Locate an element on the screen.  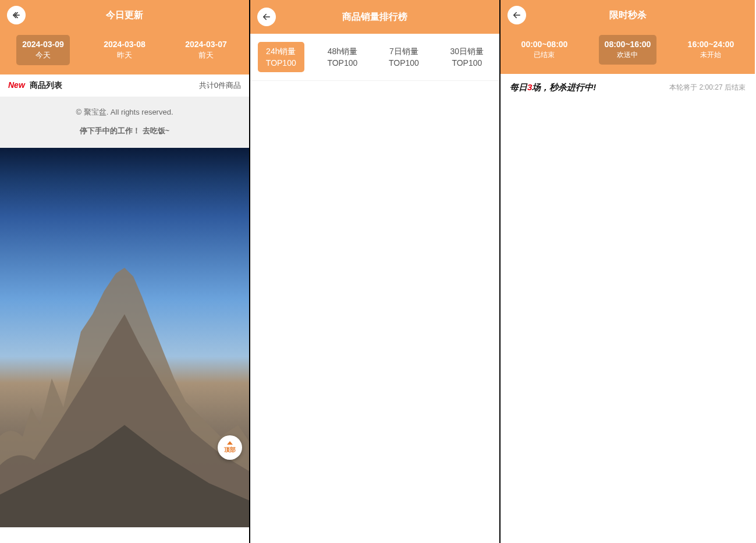
tab-slot-2: 08:00~16:00 欢送中 is located at coordinates (628, 50).